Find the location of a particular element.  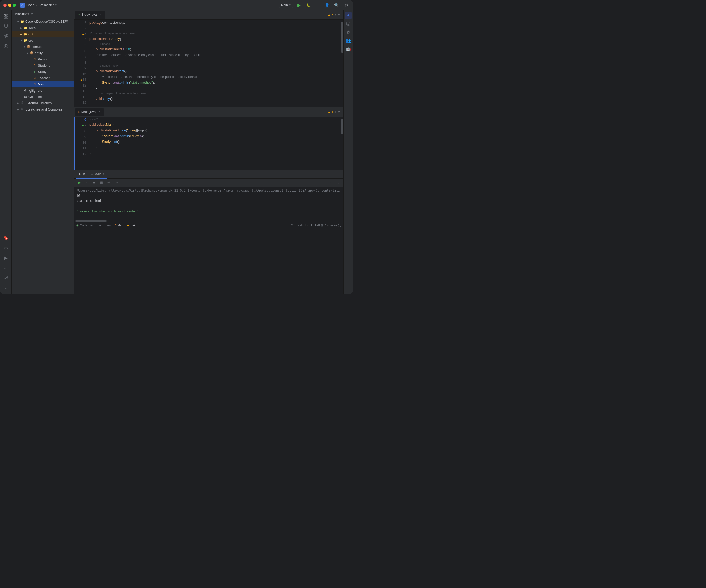

code-line-10: } is located at coordinates (214, 88).